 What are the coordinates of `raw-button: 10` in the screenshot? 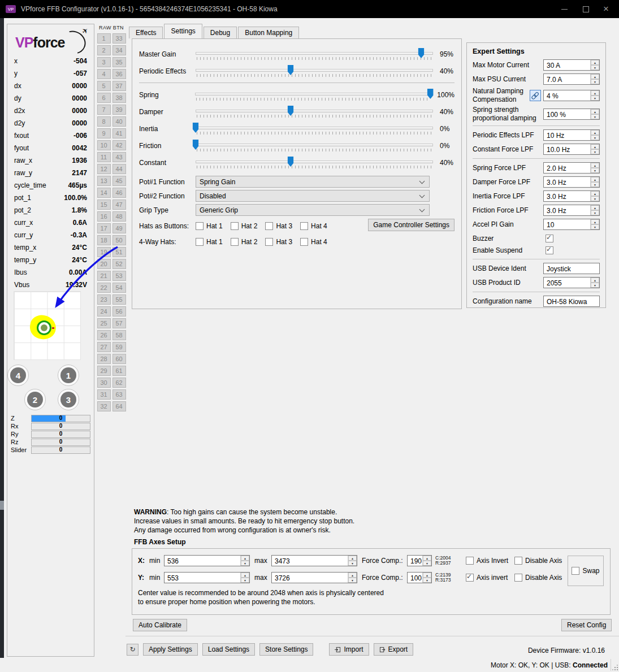 It's located at (104, 145).